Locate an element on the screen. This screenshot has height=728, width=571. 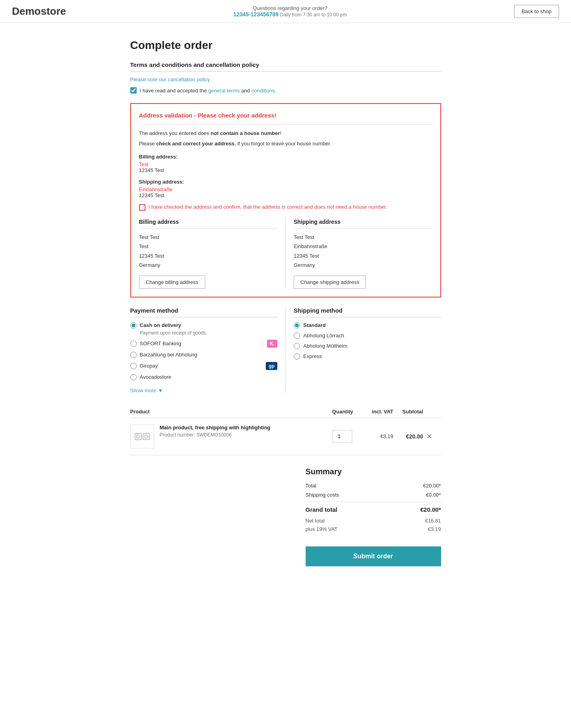
validation-text-1: The address you entered does not contain… is located at coordinates (286, 133).